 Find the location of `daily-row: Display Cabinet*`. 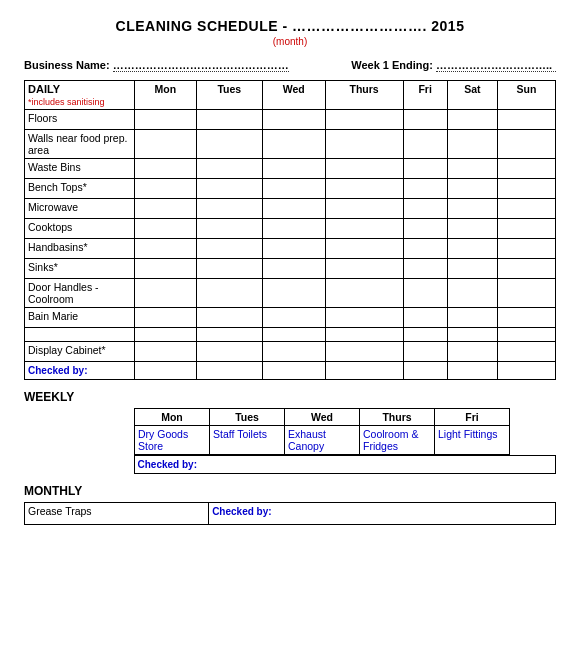

daily-row: Display Cabinet* is located at coordinates (290, 352).